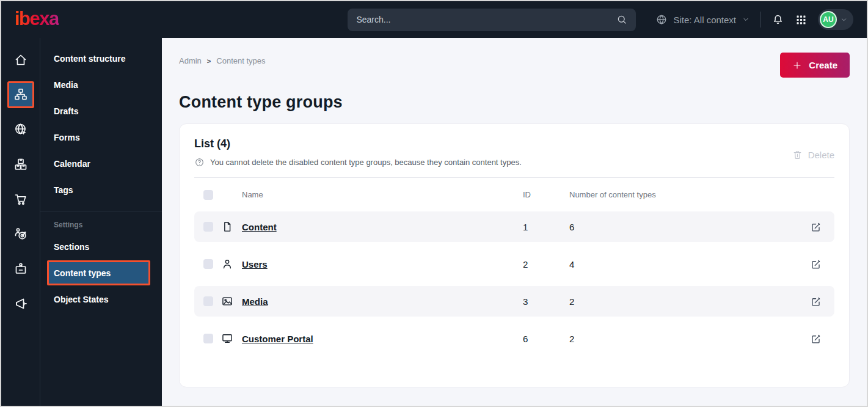  I want to click on image-icon, so click(227, 301).